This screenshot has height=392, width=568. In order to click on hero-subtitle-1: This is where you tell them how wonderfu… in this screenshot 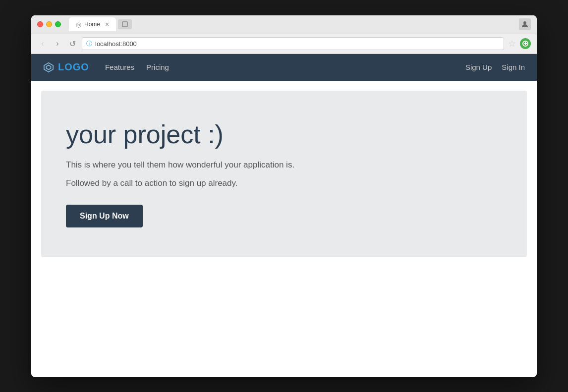, I will do `click(284, 165)`.